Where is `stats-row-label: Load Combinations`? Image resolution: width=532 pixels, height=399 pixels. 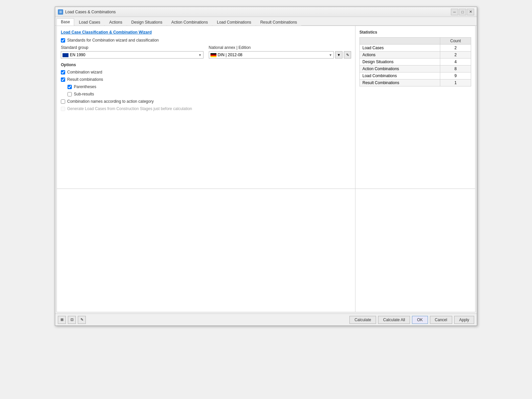
stats-row-label: Load Combinations is located at coordinates (400, 76).